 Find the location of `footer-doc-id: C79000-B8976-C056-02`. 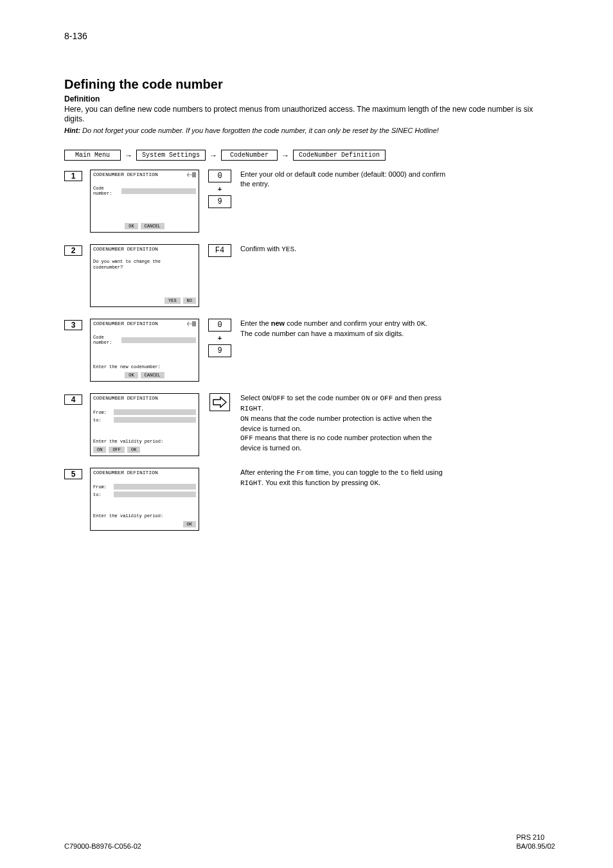

footer-doc-id: C79000-B8976-C056-02 is located at coordinates (103, 846).